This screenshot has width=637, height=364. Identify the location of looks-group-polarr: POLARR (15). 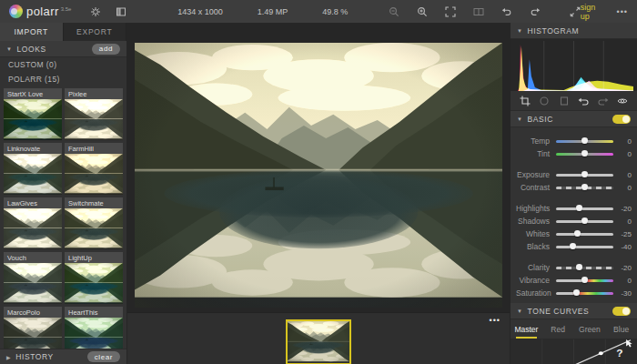
(64, 79).